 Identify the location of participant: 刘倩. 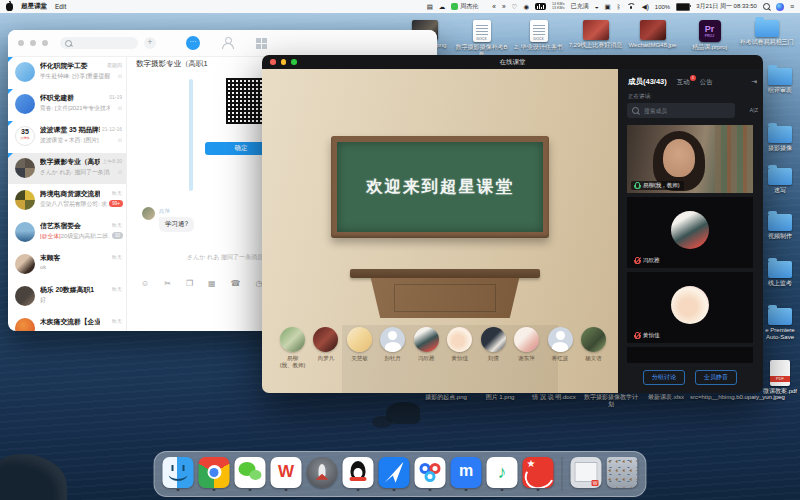
(494, 348).